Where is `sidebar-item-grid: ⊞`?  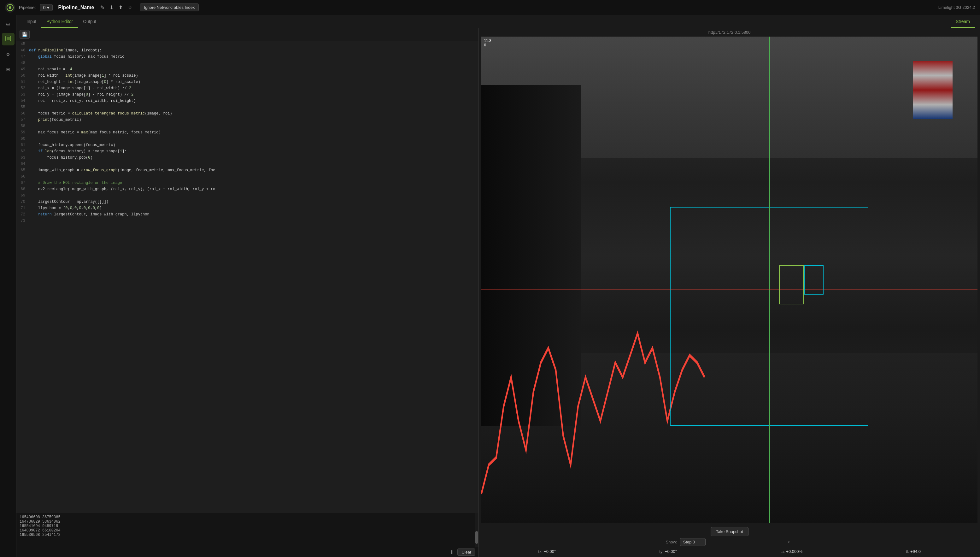 sidebar-item-grid: ⊞ is located at coordinates (8, 70).